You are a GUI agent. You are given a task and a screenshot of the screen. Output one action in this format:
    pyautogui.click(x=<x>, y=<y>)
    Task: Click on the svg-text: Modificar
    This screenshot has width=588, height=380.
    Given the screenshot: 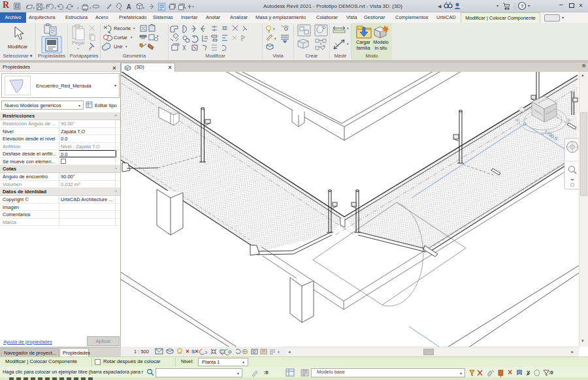 What is the action you would take?
    pyautogui.click(x=18, y=47)
    